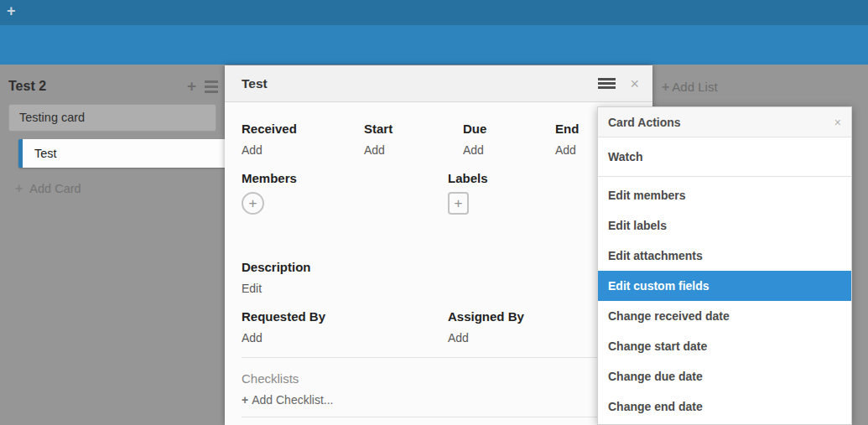 This screenshot has height=425, width=868. I want to click on field-members: Members +, so click(345, 193).